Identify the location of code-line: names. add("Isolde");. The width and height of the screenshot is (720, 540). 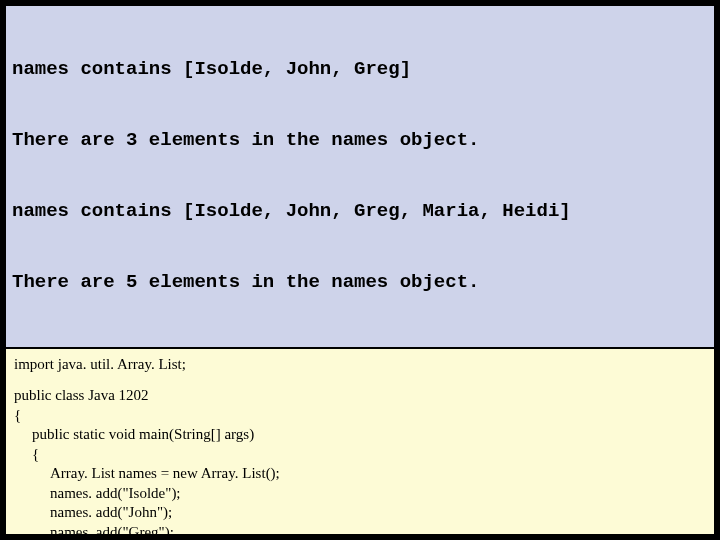
(360, 494).